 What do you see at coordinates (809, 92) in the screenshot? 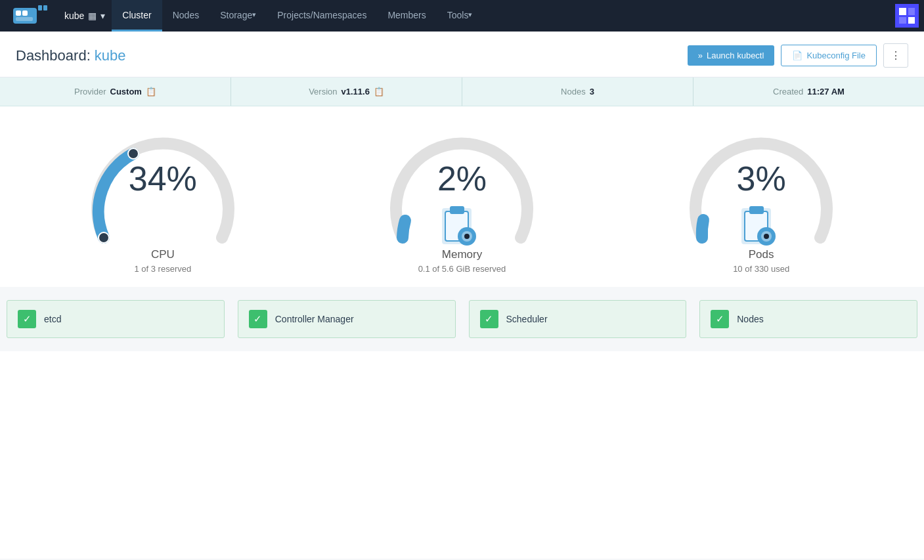
I see `created-info: Created 11:27 AM` at bounding box center [809, 92].